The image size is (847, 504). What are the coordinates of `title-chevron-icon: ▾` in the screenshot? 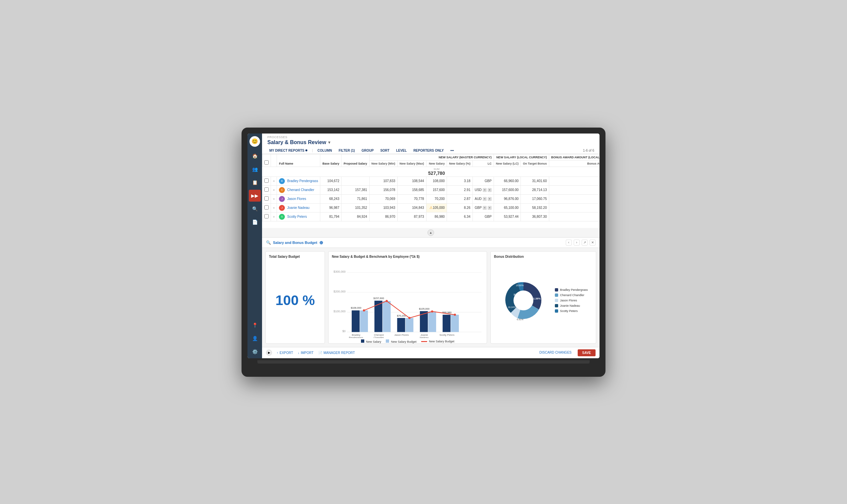 It's located at (329, 143).